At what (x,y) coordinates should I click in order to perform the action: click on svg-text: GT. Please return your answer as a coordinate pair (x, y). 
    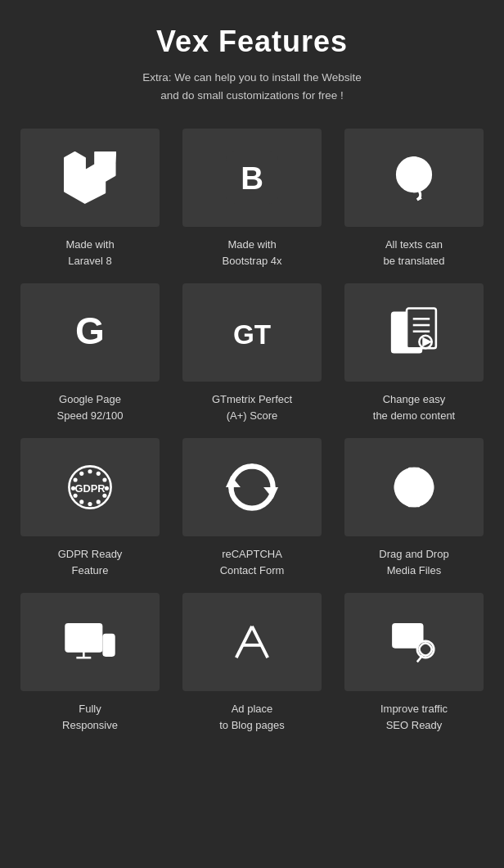
    Looking at the image, I should click on (252, 334).